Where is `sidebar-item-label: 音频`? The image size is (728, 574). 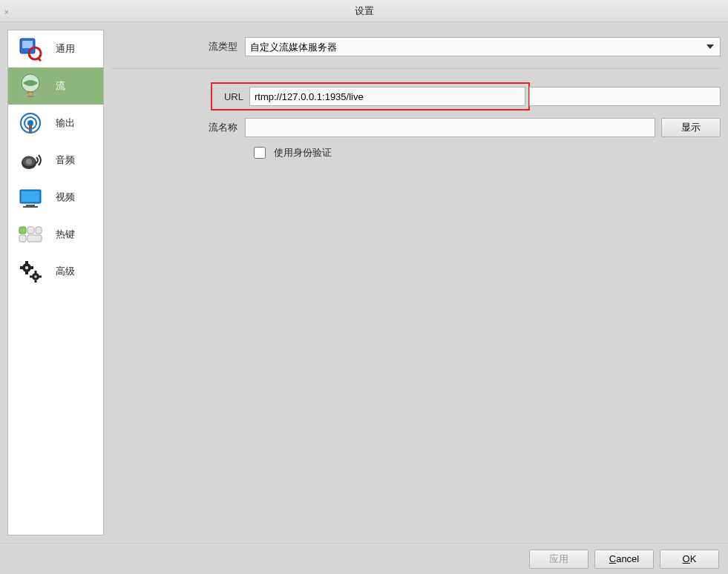 sidebar-item-label: 音频 is located at coordinates (65, 160).